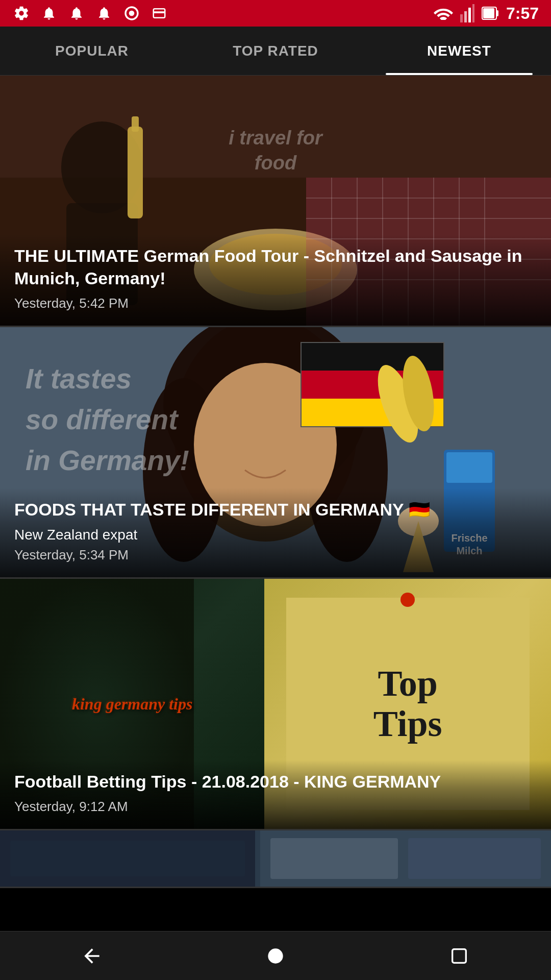 Image resolution: width=551 pixels, height=980 pixels. What do you see at coordinates (276, 860) in the screenshot?
I see `video-card-4-partial` at bounding box center [276, 860].